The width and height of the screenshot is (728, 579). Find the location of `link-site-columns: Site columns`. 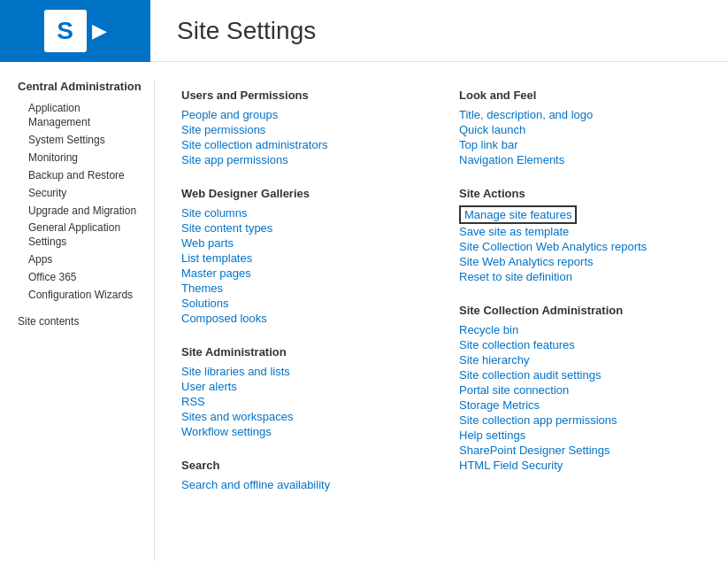

link-site-columns: Site columns is located at coordinates (303, 212).